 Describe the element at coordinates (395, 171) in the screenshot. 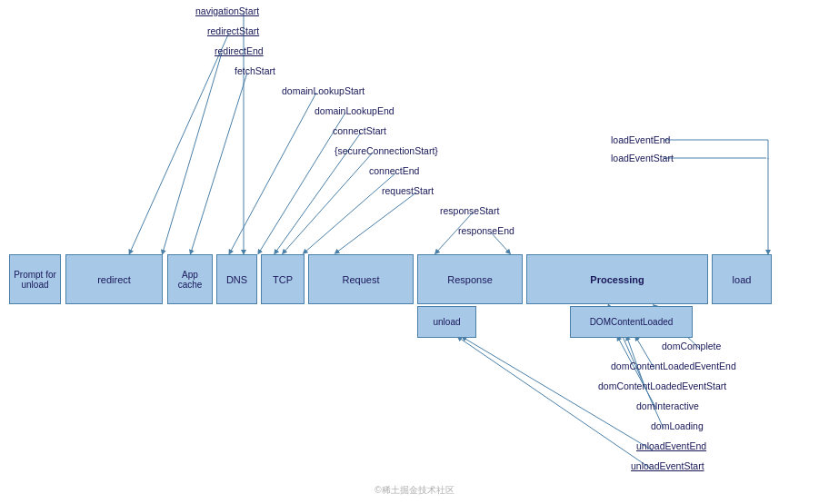

I see `label-connectEnd: connectEnd` at that location.